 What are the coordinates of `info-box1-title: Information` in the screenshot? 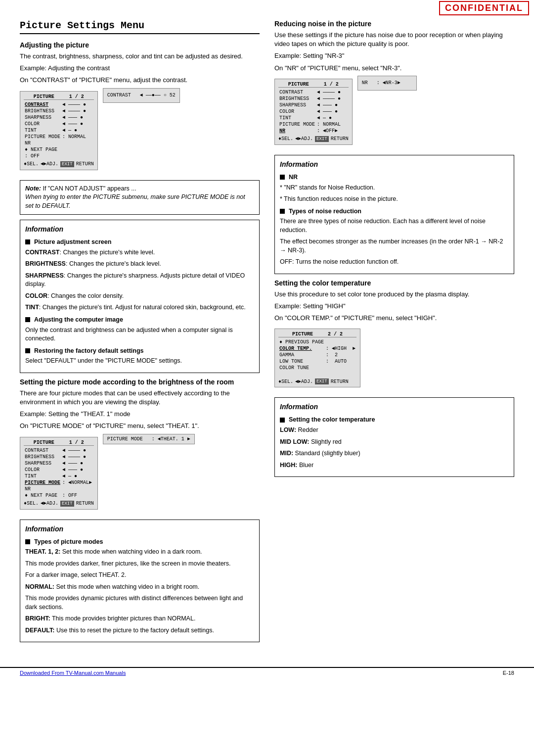 It's located at (139, 230).